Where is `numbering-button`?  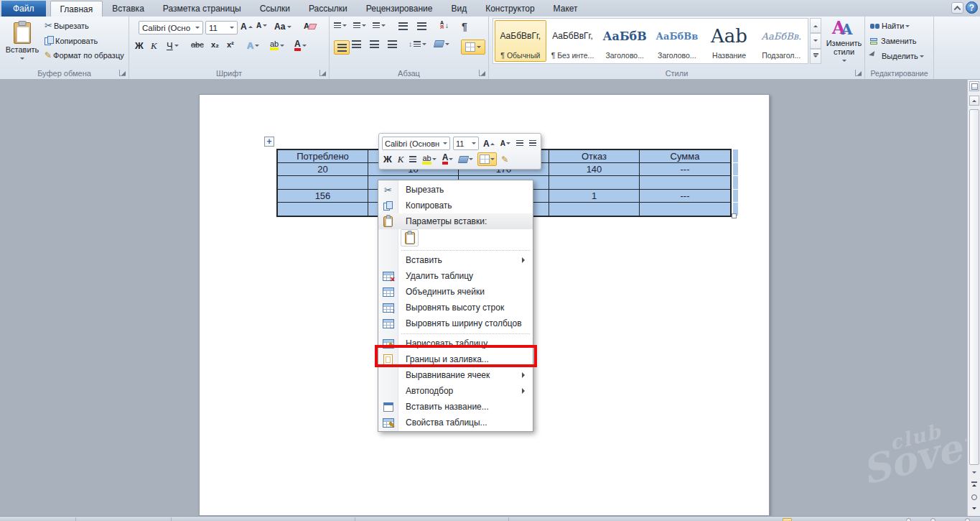
numbering-button is located at coordinates (360, 26).